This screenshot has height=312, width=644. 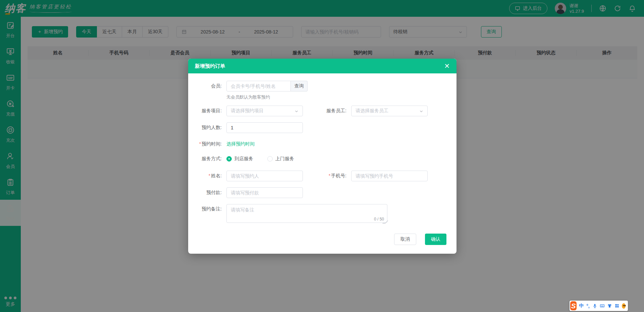 I want to click on ime-mic-icon, so click(x=595, y=306).